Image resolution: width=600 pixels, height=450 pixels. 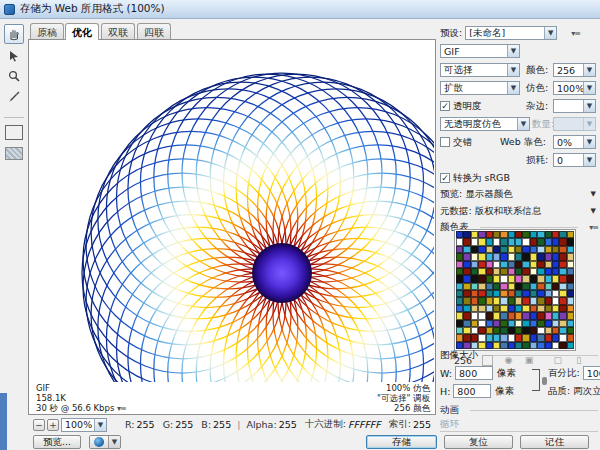 What do you see at coordinates (300, 10) in the screenshot?
I see `title-bar: 存储为 Web 所用格式 (100%)` at bounding box center [300, 10].